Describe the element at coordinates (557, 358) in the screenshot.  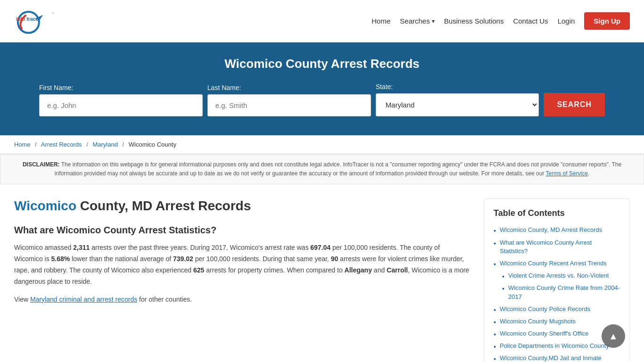
I see `toc-item: Wicomico County,MD Jail and Inmate Recor…` at that location.